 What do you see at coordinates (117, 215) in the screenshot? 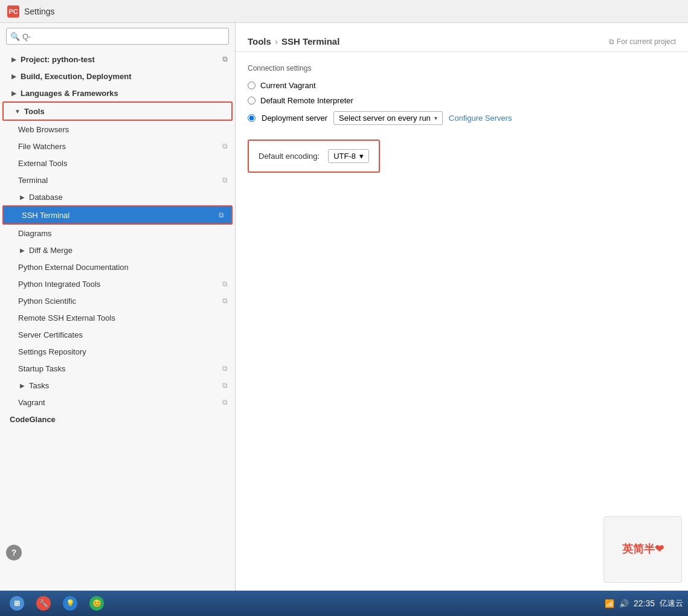
I see `sidebar-item-ssh-terminal: SSH Terminal ⧉` at bounding box center [117, 215].